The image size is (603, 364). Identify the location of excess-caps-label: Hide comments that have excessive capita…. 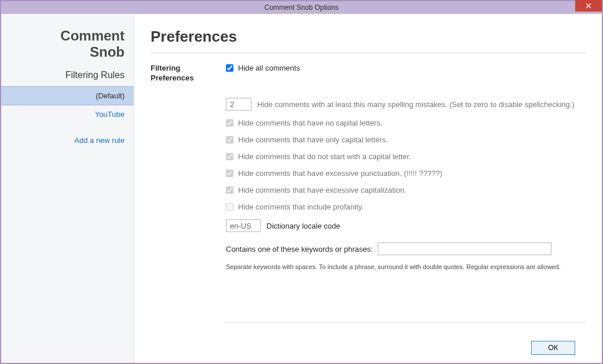
(322, 190).